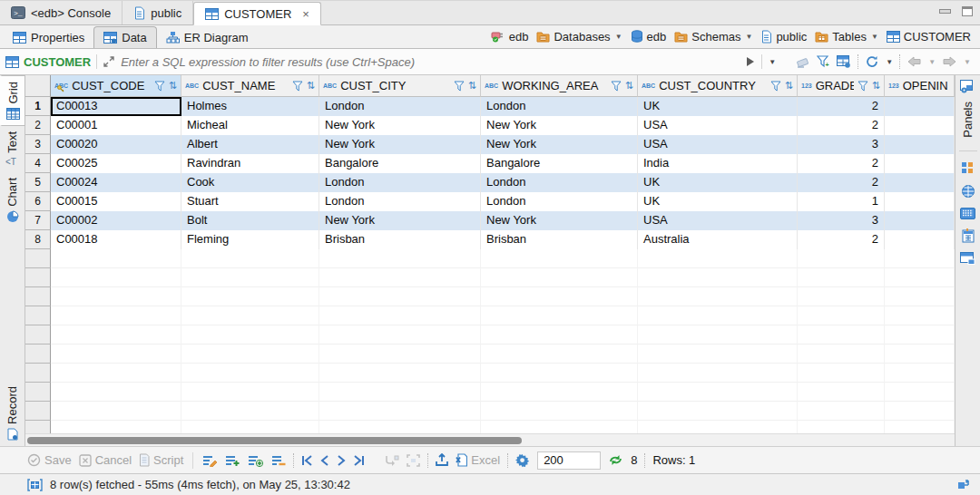 The image size is (980, 495). I want to click on cell: Albert, so click(250, 145).